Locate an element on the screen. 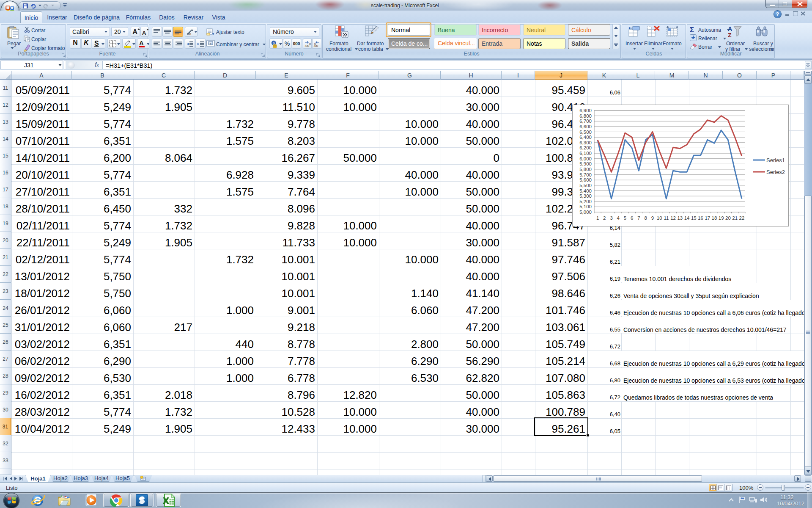  svg-text: ab is located at coordinates (189, 34).